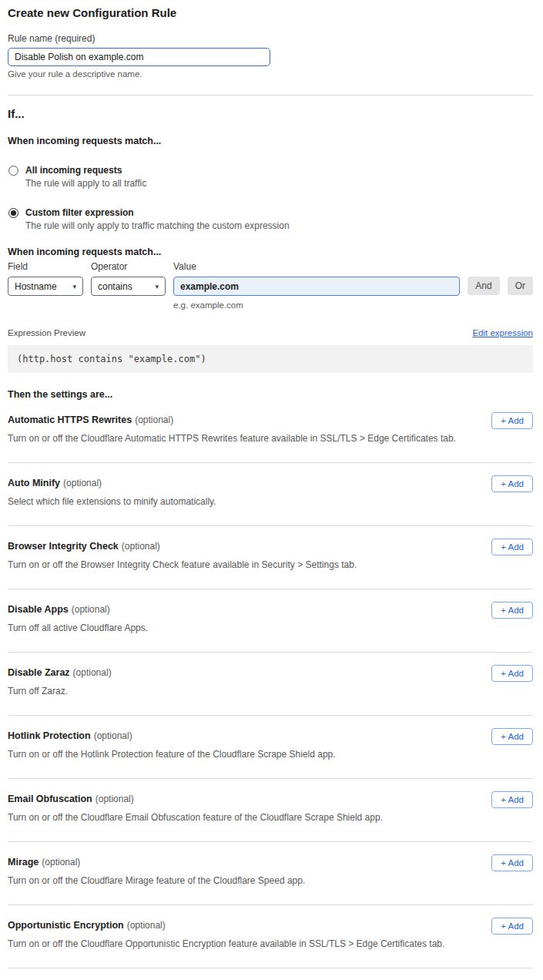  What do you see at coordinates (270, 333) in the screenshot?
I see `expression-preview-header: Expression Preview Edit expression` at bounding box center [270, 333].